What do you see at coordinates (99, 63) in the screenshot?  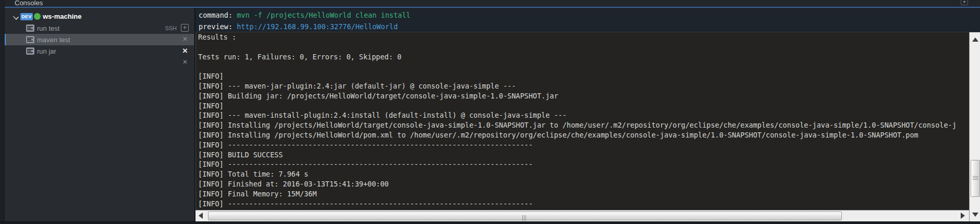 I see `tree-row-closed-process: ✕` at bounding box center [99, 63].